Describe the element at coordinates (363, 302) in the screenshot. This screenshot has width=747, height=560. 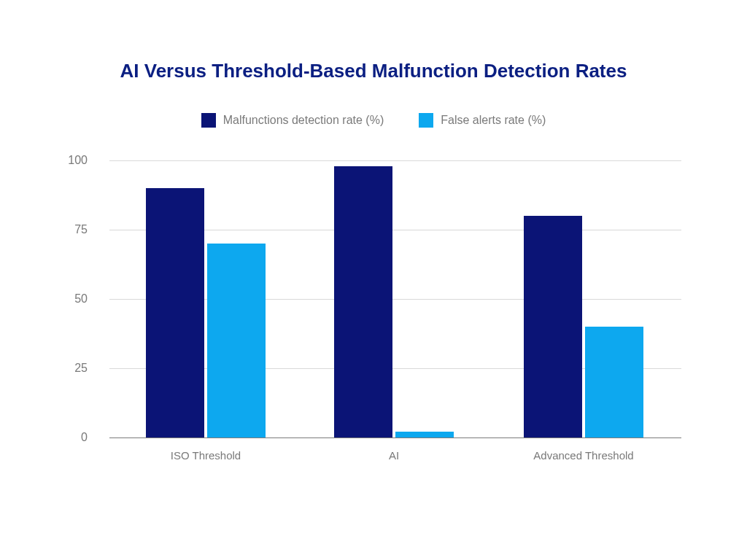
I see `bar-ai-detection` at that location.